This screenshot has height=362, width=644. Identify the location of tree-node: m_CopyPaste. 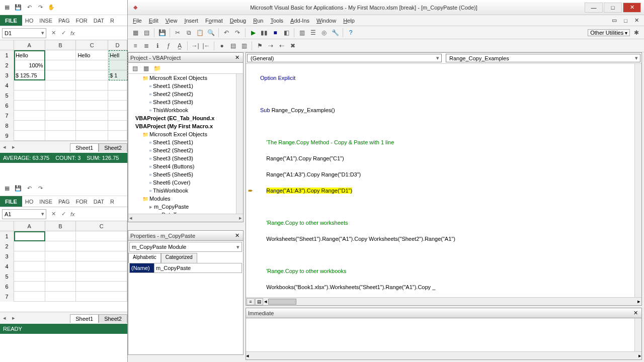
(182, 207).